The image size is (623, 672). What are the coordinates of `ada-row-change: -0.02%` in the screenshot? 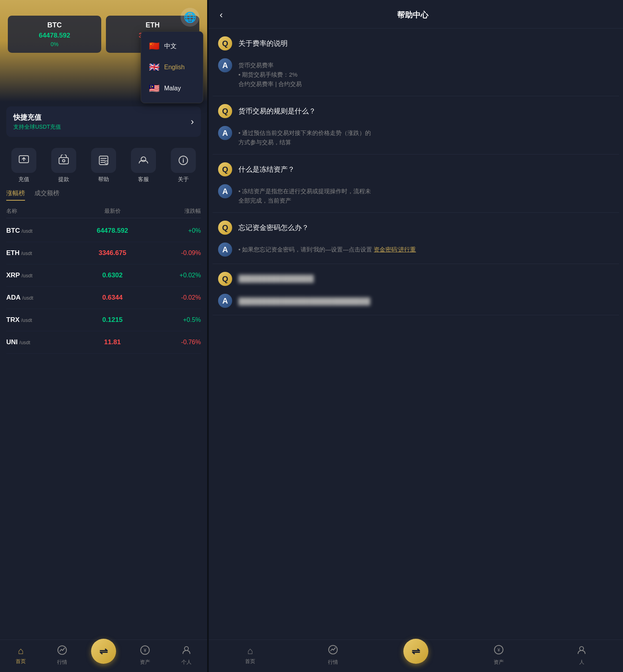 It's located at (174, 298).